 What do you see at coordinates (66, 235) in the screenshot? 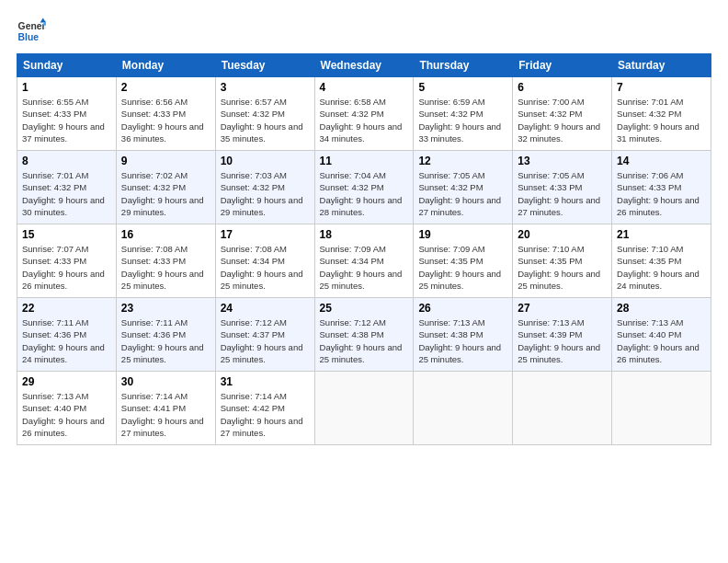
I see `day-number: 15` at bounding box center [66, 235].